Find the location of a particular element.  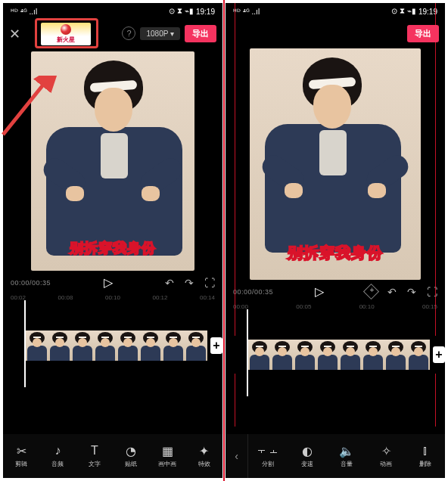

keyframe-button is located at coordinates (371, 292).